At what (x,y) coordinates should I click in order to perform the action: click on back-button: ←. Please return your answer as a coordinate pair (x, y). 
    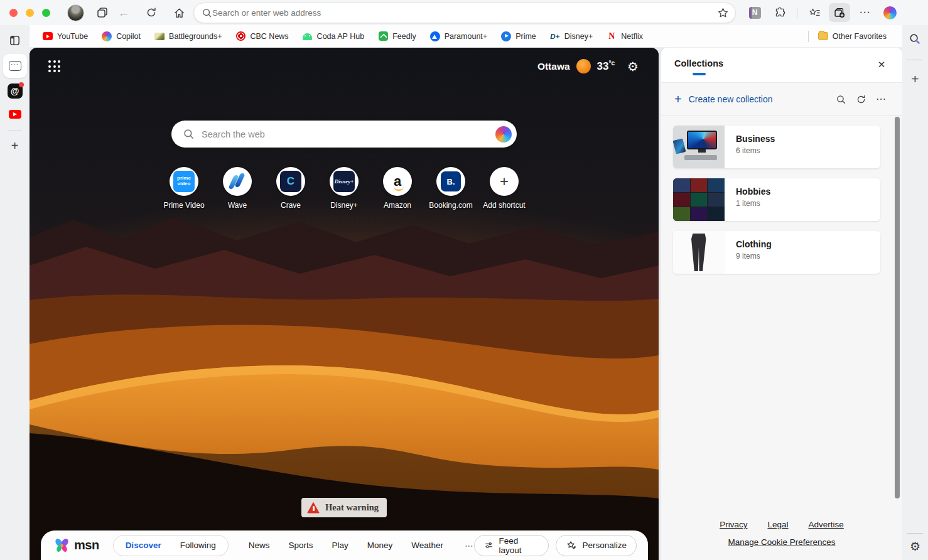
    Looking at the image, I should click on (124, 13).